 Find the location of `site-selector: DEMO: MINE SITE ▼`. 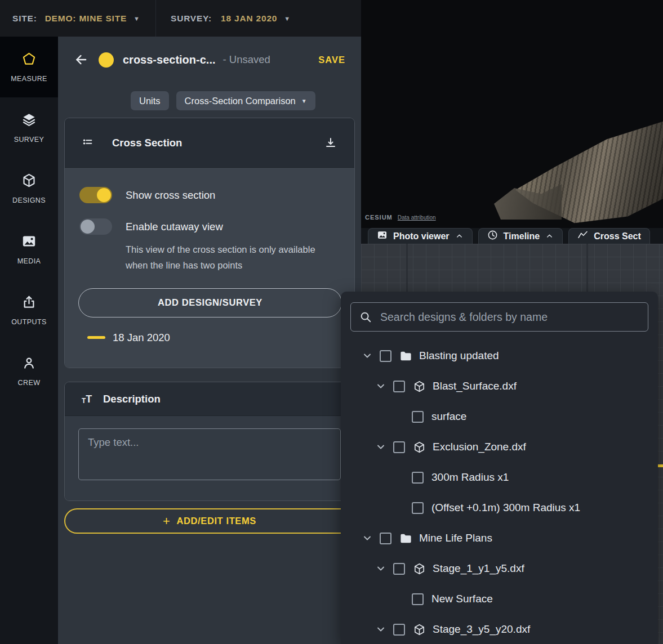

site-selector: DEMO: MINE SITE ▼ is located at coordinates (92, 19).